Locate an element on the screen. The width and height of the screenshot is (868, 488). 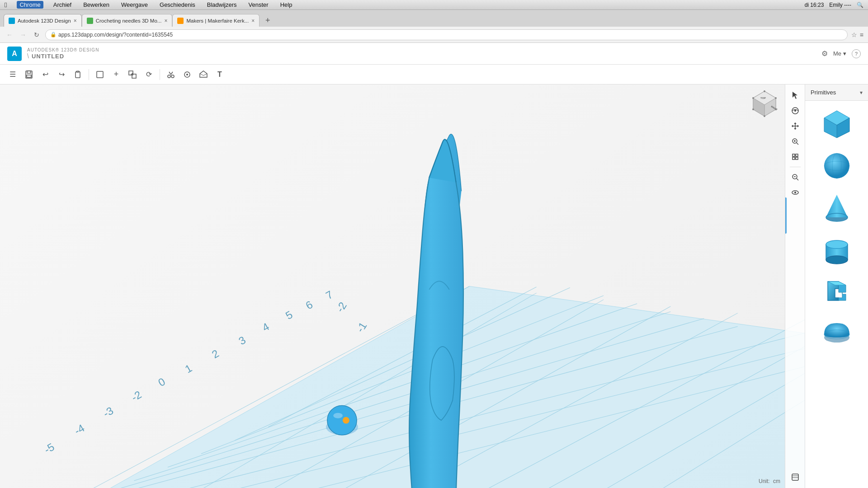
sketch-button is located at coordinates (100, 75).